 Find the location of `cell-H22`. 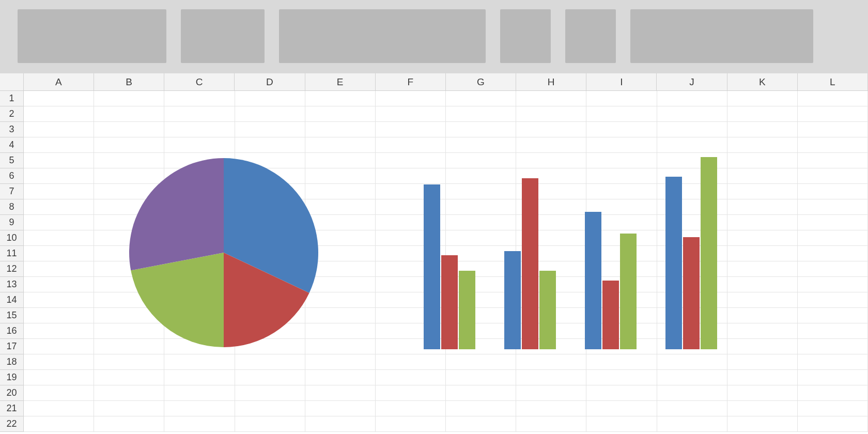

cell-H22 is located at coordinates (551, 424).